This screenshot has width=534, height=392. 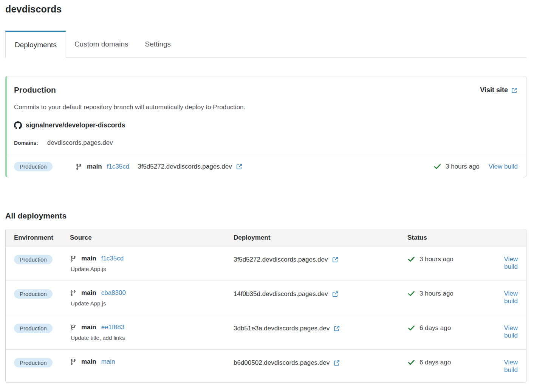 I want to click on commit-link: ee1f883, so click(x=113, y=327).